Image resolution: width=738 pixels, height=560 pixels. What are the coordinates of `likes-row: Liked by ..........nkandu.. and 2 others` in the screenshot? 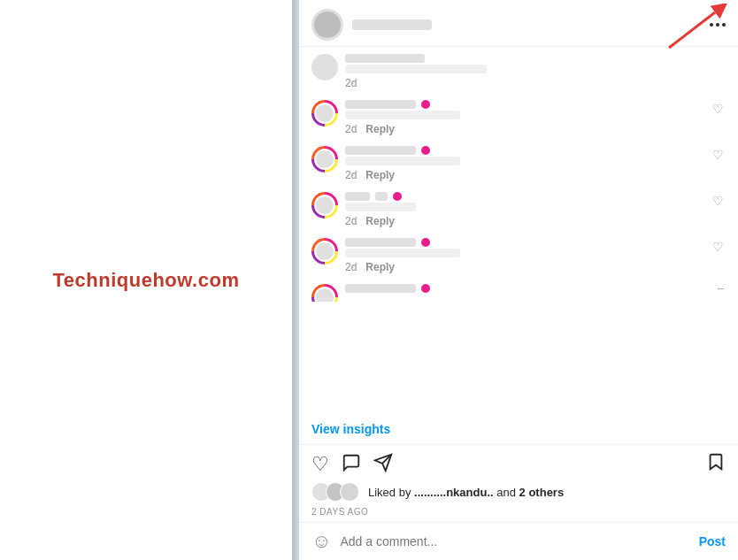 It's located at (519, 494).